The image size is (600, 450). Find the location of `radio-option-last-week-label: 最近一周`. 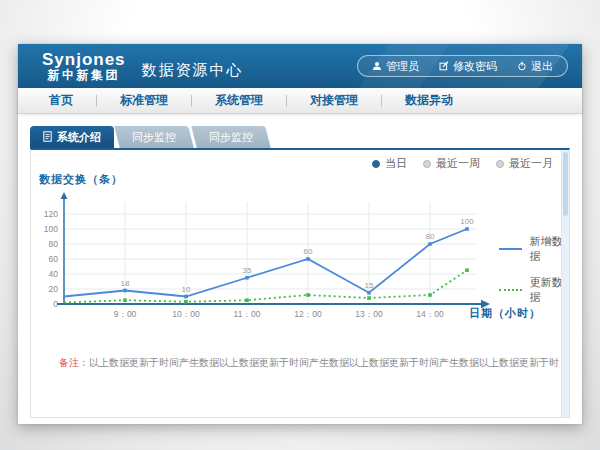

radio-option-last-week-label: 最近一周 is located at coordinates (458, 164).